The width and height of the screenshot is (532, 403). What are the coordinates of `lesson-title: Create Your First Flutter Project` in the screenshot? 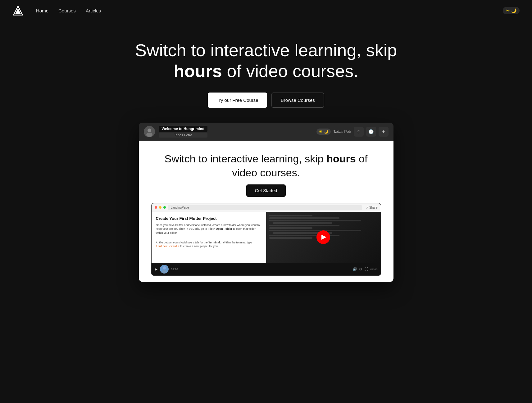 It's located at (209, 219).